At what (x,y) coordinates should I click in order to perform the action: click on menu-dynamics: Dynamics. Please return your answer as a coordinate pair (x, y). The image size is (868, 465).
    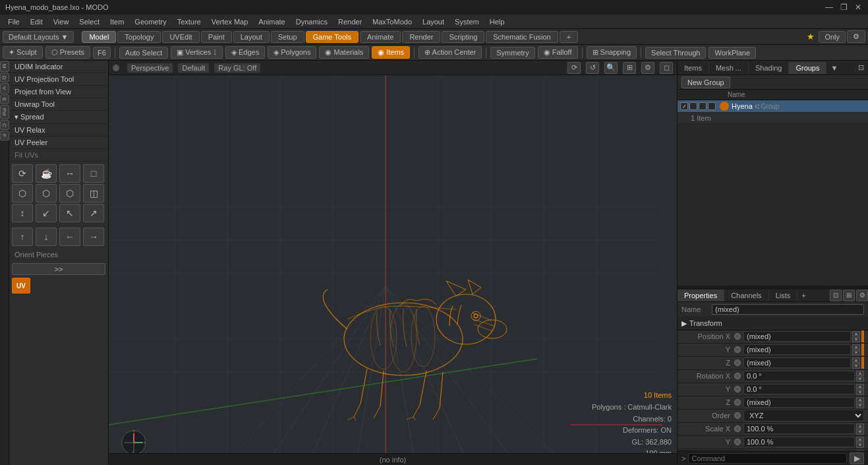
    Looking at the image, I should click on (312, 22).